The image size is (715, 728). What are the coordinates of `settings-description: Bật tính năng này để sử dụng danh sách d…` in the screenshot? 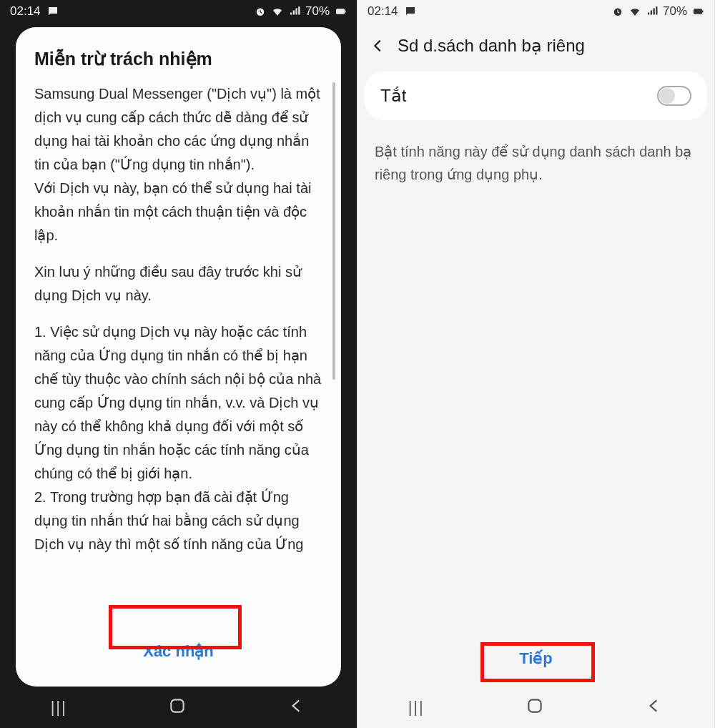 It's located at (536, 163).